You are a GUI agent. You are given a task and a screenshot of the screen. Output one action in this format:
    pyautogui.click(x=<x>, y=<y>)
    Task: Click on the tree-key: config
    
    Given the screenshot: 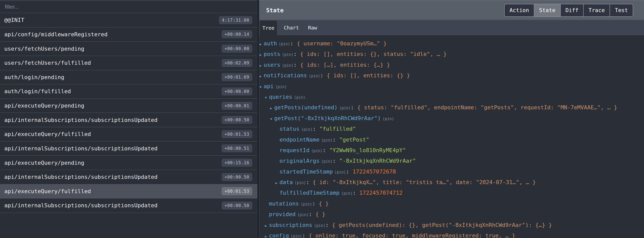 What is the action you would take?
    pyautogui.click(x=279, y=235)
    